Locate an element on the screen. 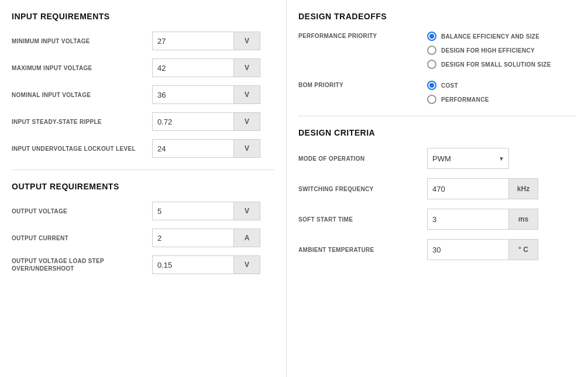 The image size is (588, 377). ambient-temperature-unit: ° C is located at coordinates (524, 250).